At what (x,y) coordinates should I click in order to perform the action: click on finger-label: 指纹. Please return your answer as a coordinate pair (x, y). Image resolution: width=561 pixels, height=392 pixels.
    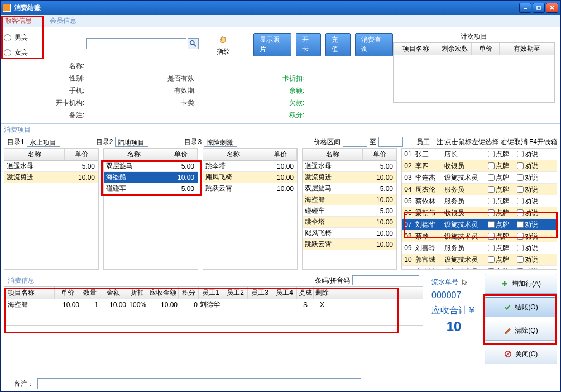
    Looking at the image, I should click on (223, 51).